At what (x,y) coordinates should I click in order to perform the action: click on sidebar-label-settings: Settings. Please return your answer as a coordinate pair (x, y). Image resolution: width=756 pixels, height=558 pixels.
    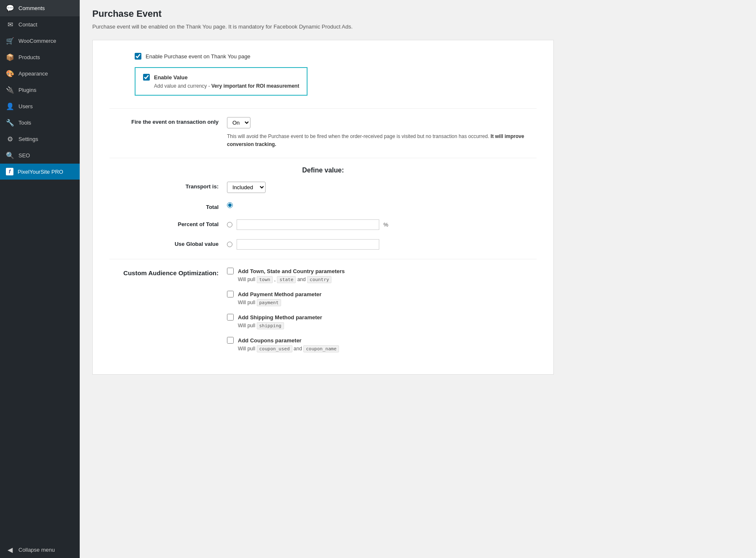
    Looking at the image, I should click on (29, 139).